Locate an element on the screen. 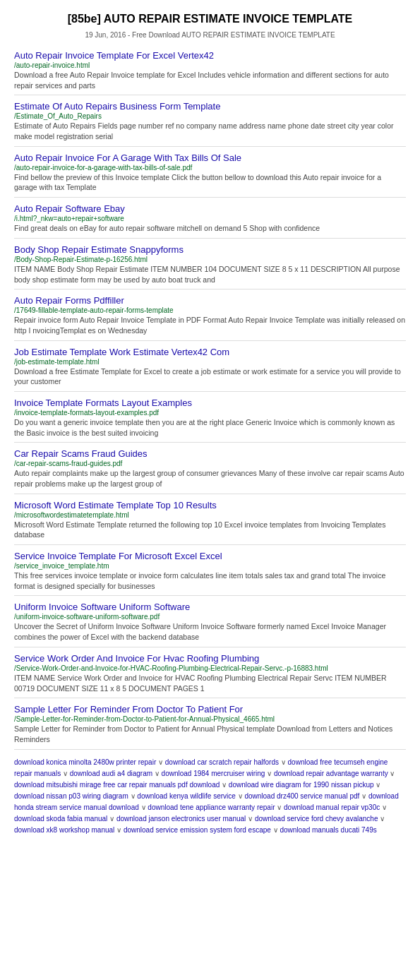 This screenshot has height=980, width=420. result-title-3: Auto Repair Software Ebay is located at coordinates (210, 209).